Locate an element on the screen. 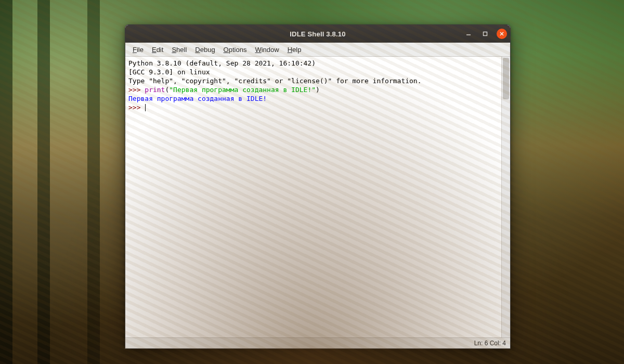 This screenshot has width=624, height=364. close-button is located at coordinates (502, 34).